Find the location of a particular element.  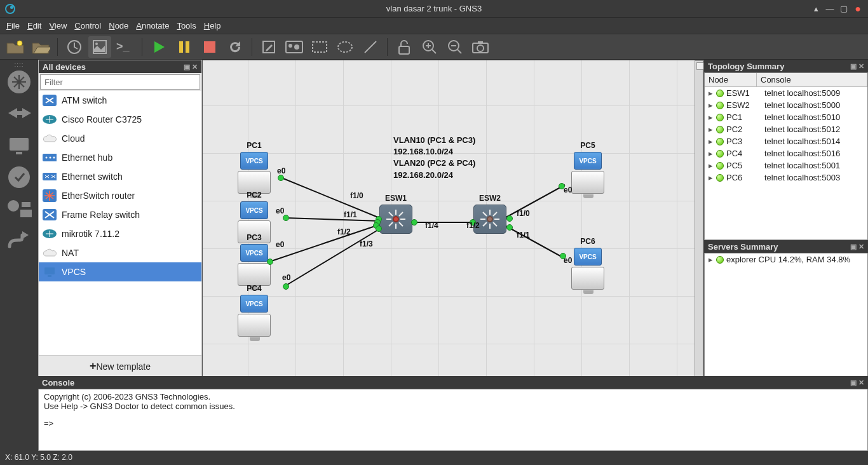

draw-line-button is located at coordinates (370, 47).